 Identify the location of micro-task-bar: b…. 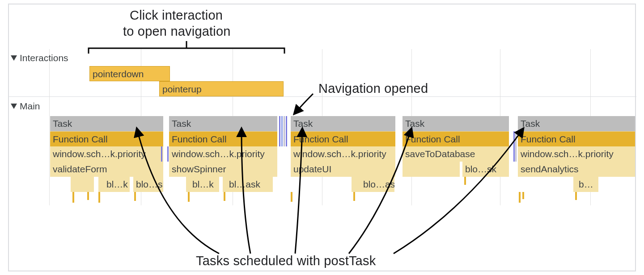
(586, 184).